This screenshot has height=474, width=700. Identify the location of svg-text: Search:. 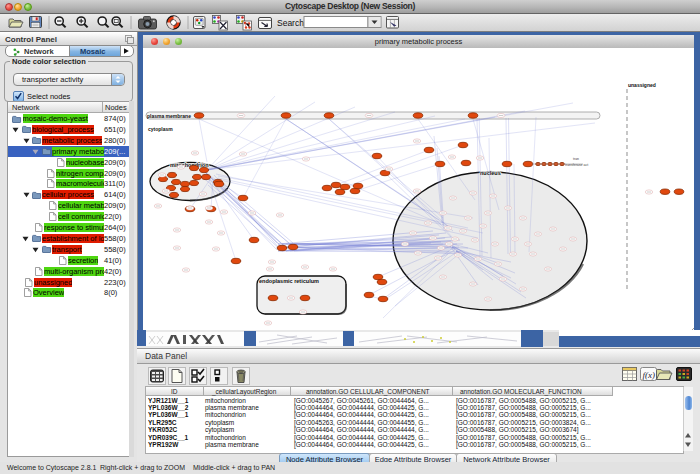
(292, 23).